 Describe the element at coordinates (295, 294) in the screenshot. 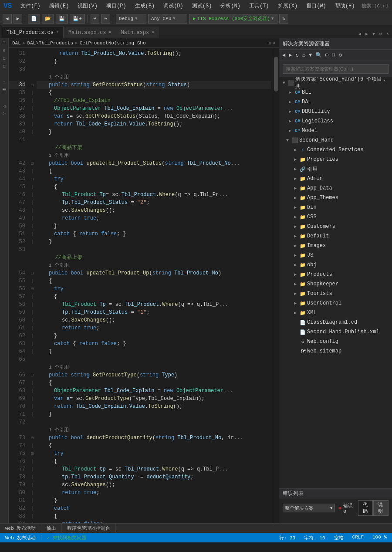

I see `tree-tourists-arrow: ▶` at that location.